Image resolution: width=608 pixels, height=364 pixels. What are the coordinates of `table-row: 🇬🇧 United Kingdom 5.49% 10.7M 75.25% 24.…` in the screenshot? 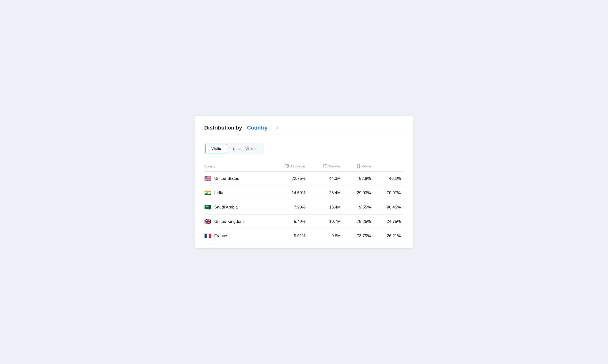 It's located at (304, 222).